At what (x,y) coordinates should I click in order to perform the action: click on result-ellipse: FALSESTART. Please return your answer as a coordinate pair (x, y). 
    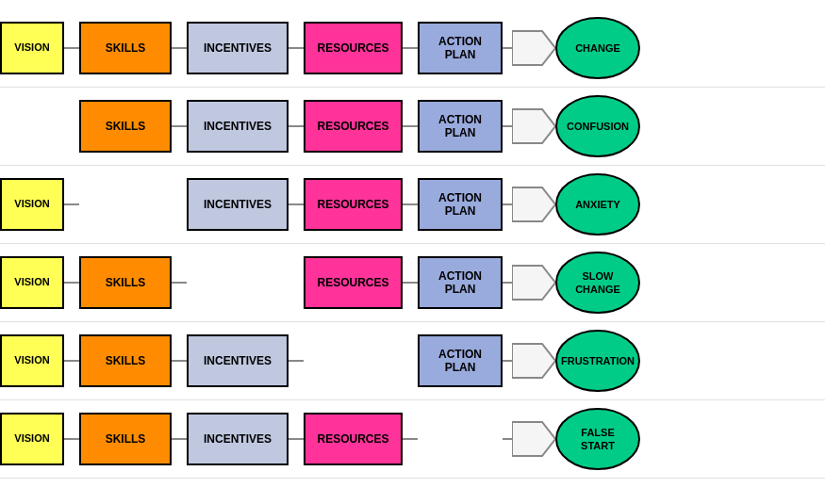
    Looking at the image, I should click on (598, 439).